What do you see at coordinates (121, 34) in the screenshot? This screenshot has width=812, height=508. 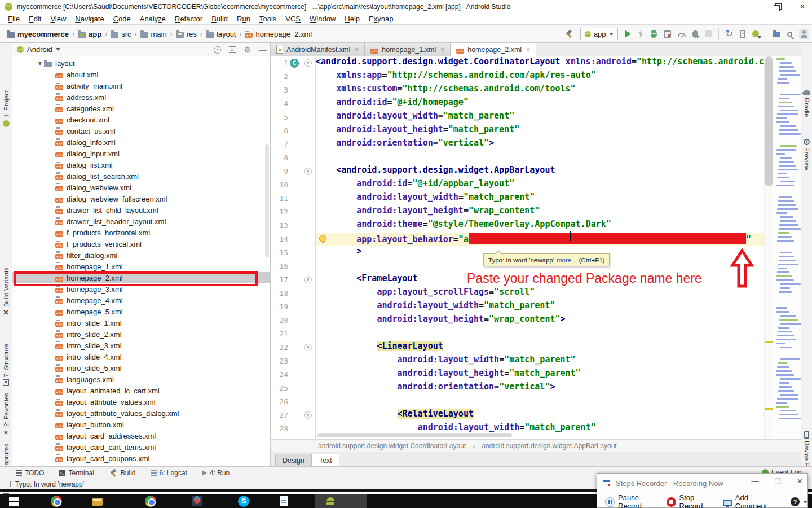 I see `breadcrumb-item-src: src` at bounding box center [121, 34].